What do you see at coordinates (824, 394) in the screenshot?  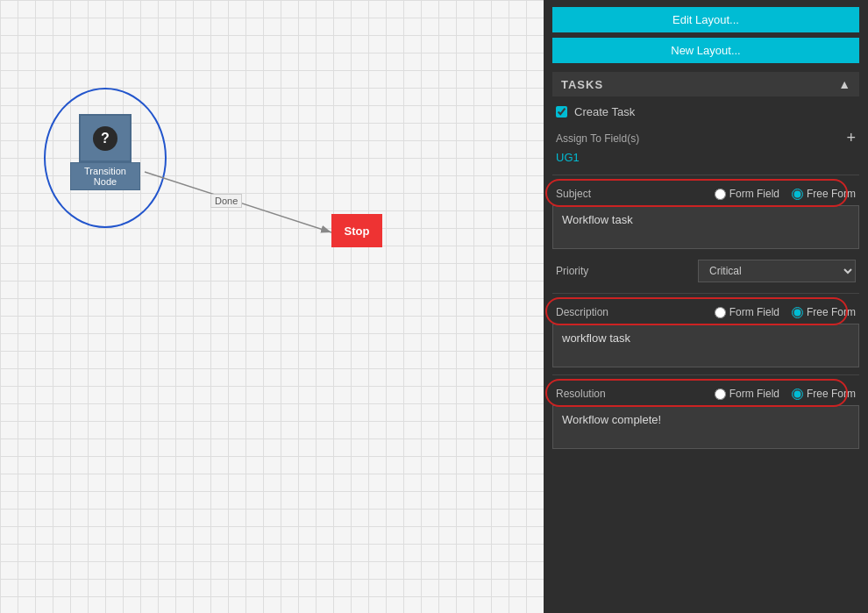 I see `resolution-free-form-option: Free Form` at bounding box center [824, 394].